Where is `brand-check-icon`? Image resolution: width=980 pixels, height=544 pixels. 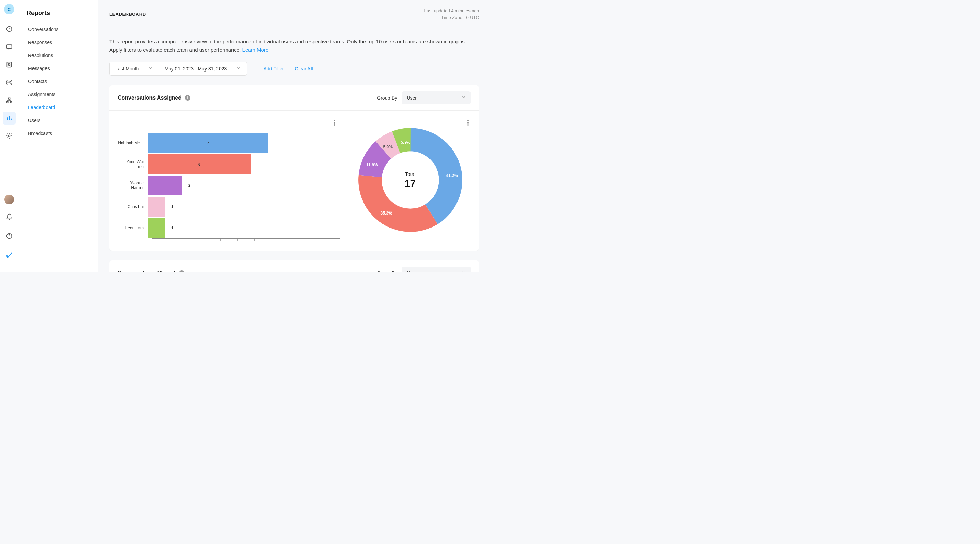 brand-check-icon is located at coordinates (9, 255).